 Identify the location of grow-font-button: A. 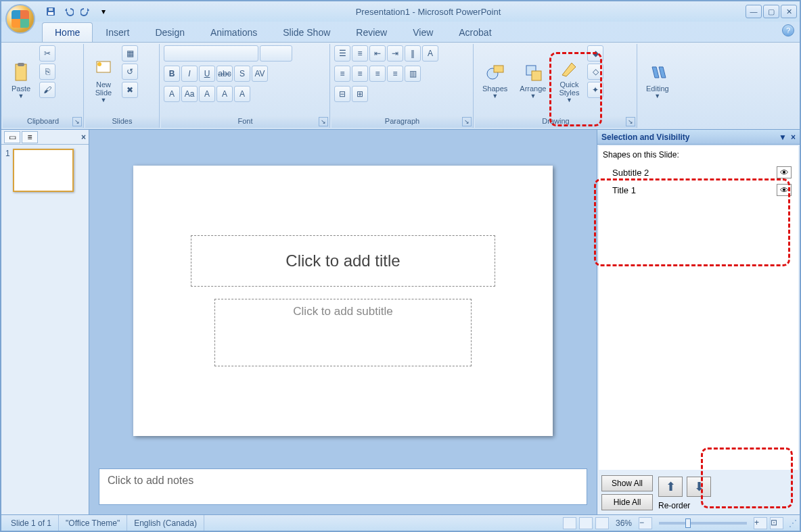
(207, 94).